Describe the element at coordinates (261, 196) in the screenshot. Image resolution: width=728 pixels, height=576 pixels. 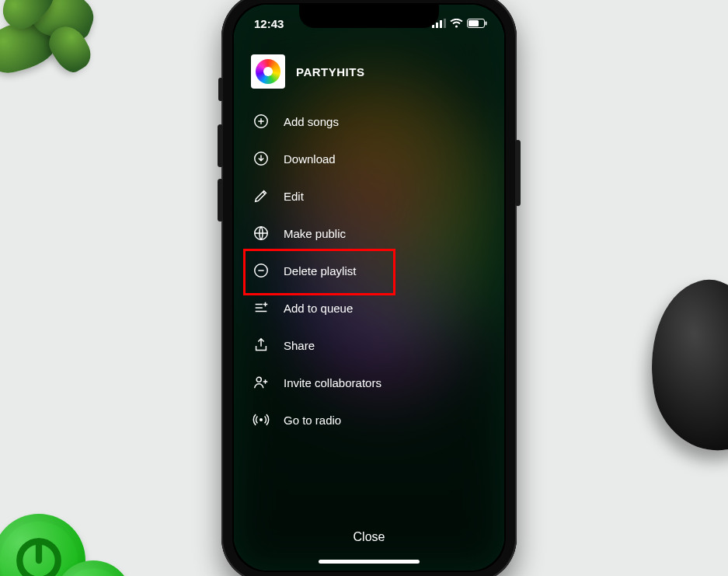
I see `pencil-icon` at that location.